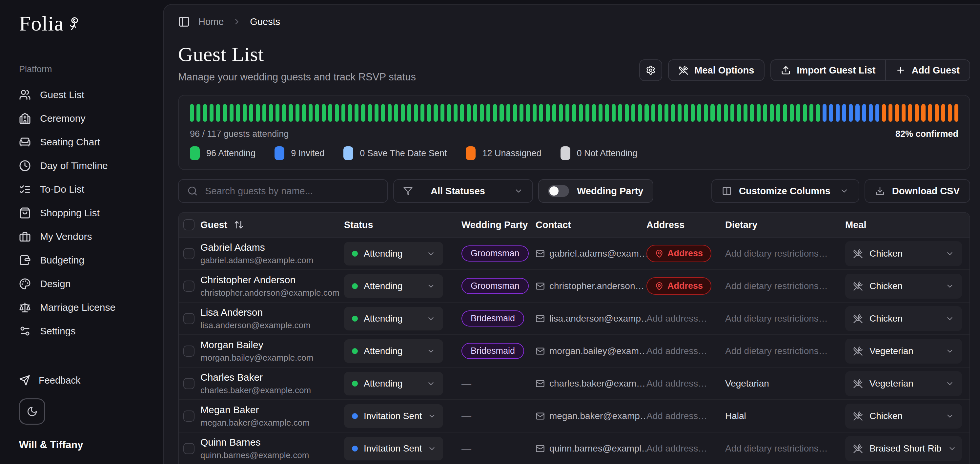  I want to click on list-checks-icon, so click(25, 190).